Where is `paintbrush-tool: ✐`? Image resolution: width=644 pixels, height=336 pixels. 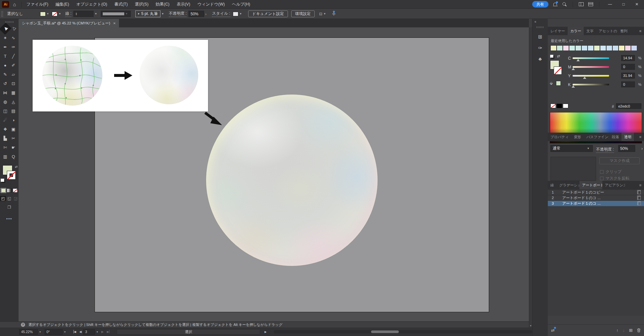
paintbrush-tool: ✐ is located at coordinates (14, 65).